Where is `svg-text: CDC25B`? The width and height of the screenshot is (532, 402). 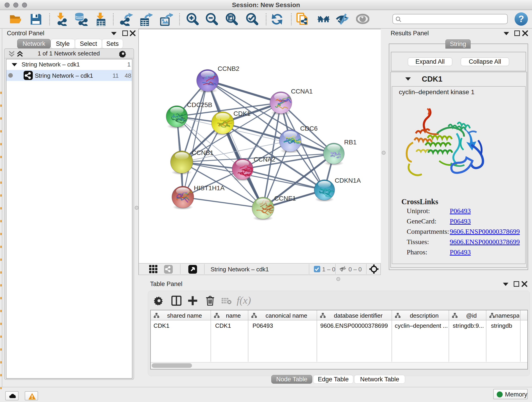 svg-text: CDC25B is located at coordinates (200, 105).